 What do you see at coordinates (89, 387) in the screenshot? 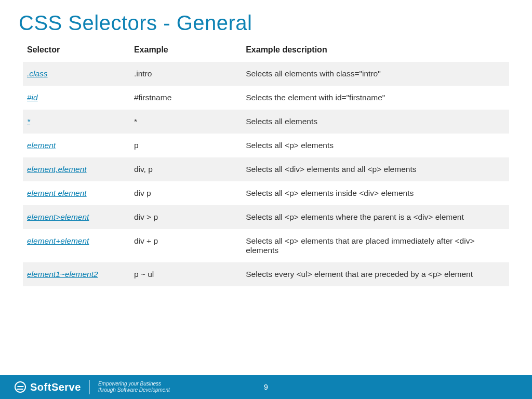
I see `footer-divider` at bounding box center [89, 387].